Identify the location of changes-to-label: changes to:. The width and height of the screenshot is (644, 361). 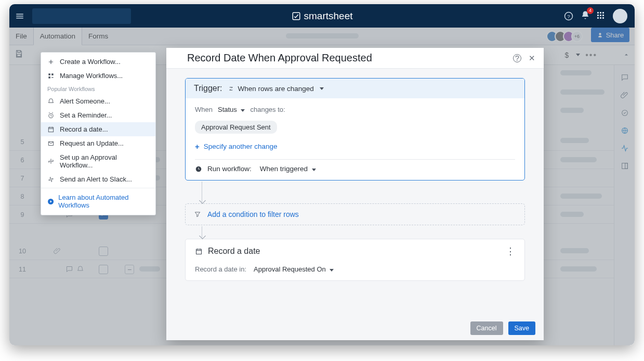
(267, 109).